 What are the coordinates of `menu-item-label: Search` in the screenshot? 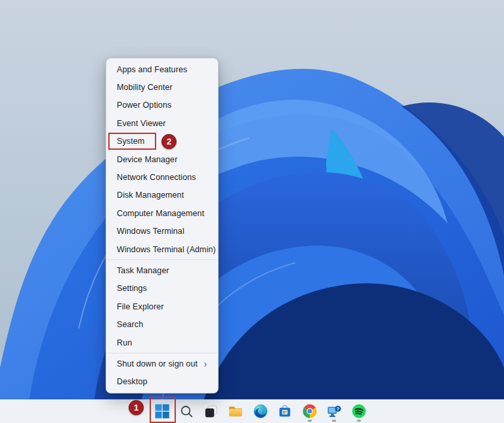 It's located at (130, 324).